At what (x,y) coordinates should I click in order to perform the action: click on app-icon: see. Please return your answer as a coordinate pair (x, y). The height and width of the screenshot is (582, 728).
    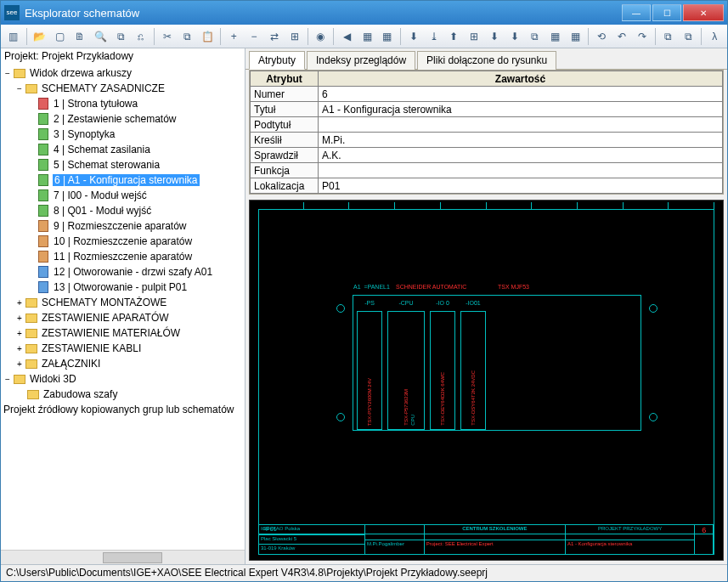
    Looking at the image, I should click on (12, 13).